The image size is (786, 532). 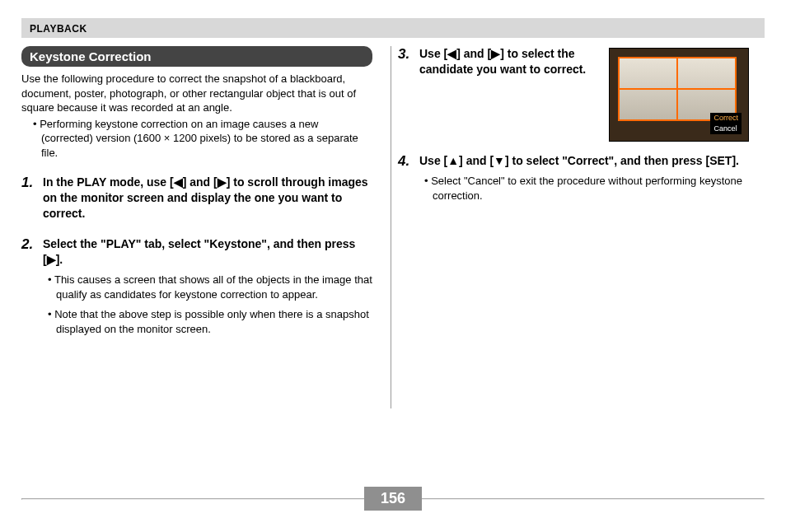 What do you see at coordinates (199, 138) in the screenshot?
I see `intro-note-item: Performing keystone correction on an ima…` at bounding box center [199, 138].